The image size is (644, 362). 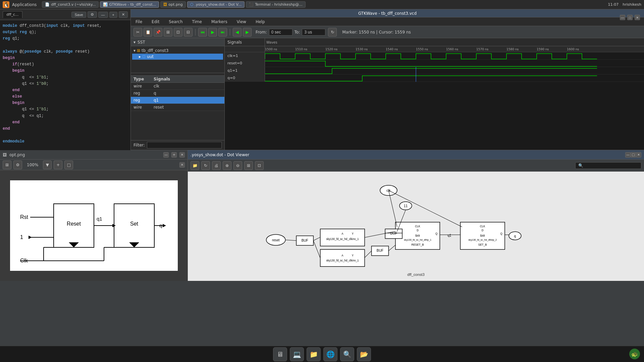 I want to click on zoom-out-btn: ▼, so click(x=47, y=165).